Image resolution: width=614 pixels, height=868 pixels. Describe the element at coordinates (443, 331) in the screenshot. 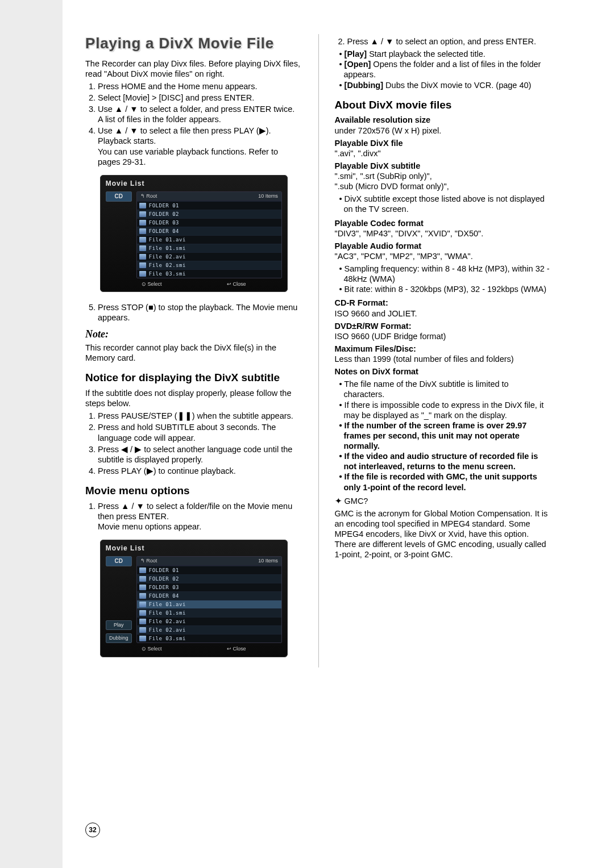

I see `about-dvd: DVD±R/RW Format:ISO 9660 (UDF Bridge for…` at that location.